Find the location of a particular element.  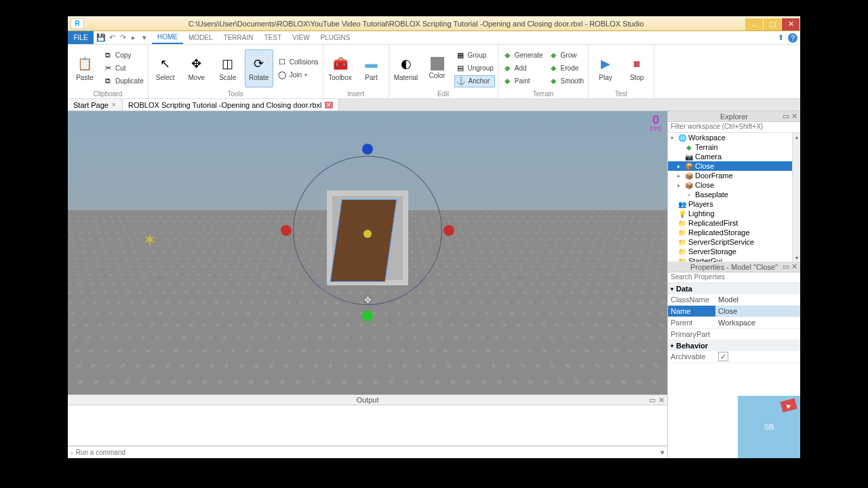

toolbox-button: 🧰Toolbox is located at coordinates (340, 68).